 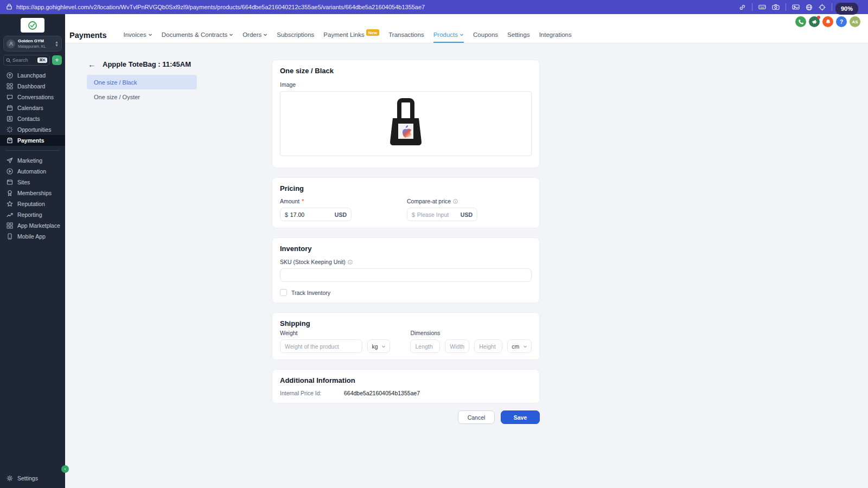 I want to click on tab-payment-links: Payment LinksNew, so click(x=352, y=35).